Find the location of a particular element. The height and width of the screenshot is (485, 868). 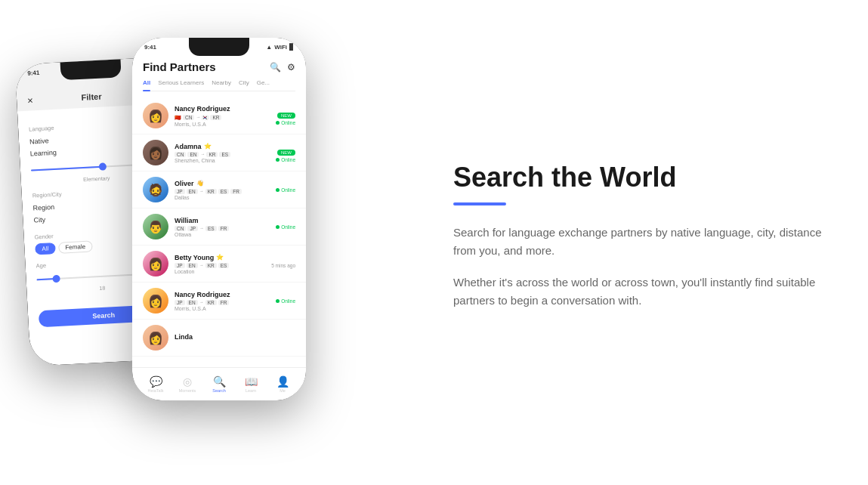

moments-icon: ◎ is located at coordinates (187, 382).